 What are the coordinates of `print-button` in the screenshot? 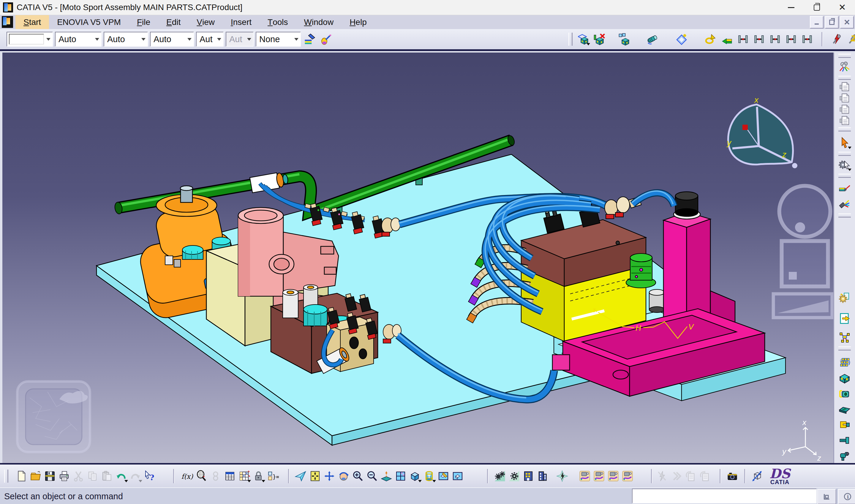 It's located at (64, 476).